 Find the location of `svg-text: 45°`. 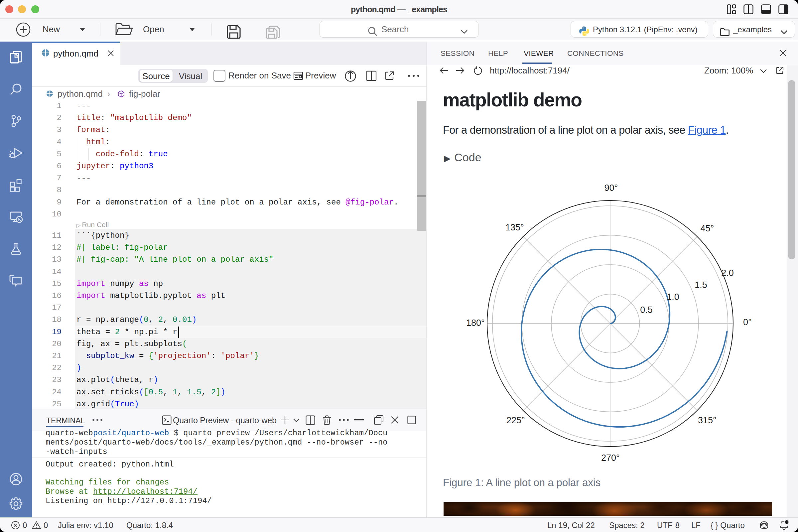

svg-text: 45° is located at coordinates (707, 229).